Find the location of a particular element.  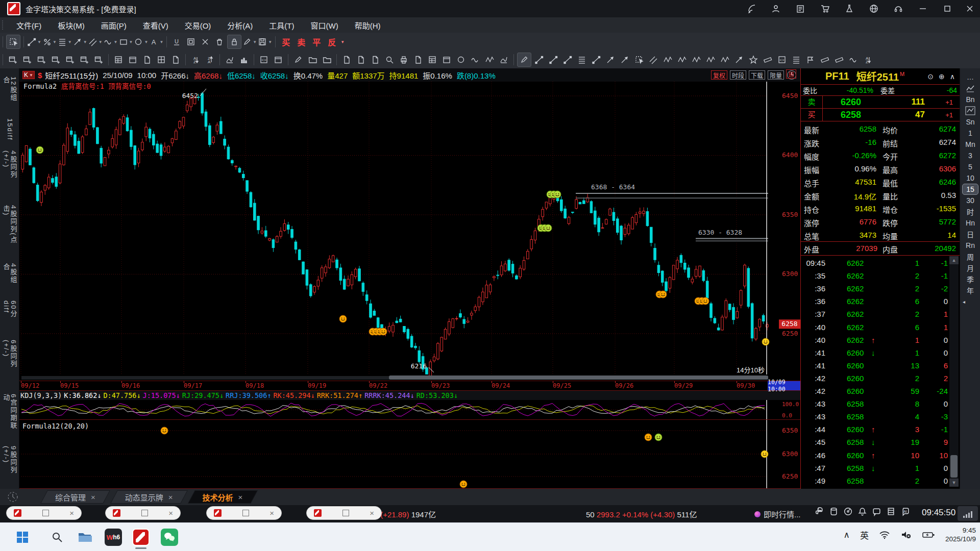

db-icon is located at coordinates (834, 512).